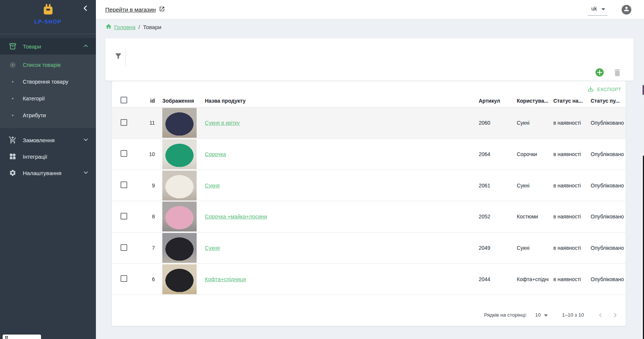 This screenshot has height=339, width=644. I want to click on breadcrumb: Головна / Товари, so click(375, 27).